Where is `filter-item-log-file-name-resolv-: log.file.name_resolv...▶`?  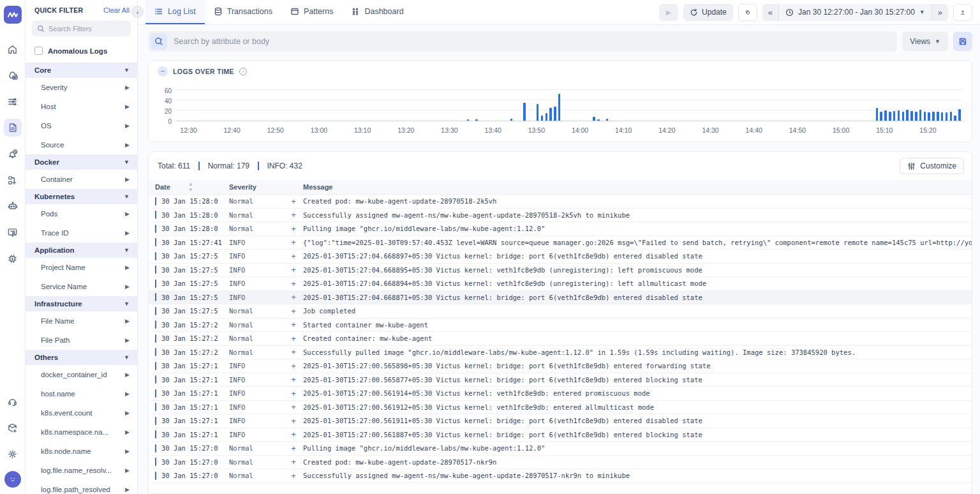
filter-item-log-file-name-resolv-: log.file.name_resolv...▶ is located at coordinates (82, 470).